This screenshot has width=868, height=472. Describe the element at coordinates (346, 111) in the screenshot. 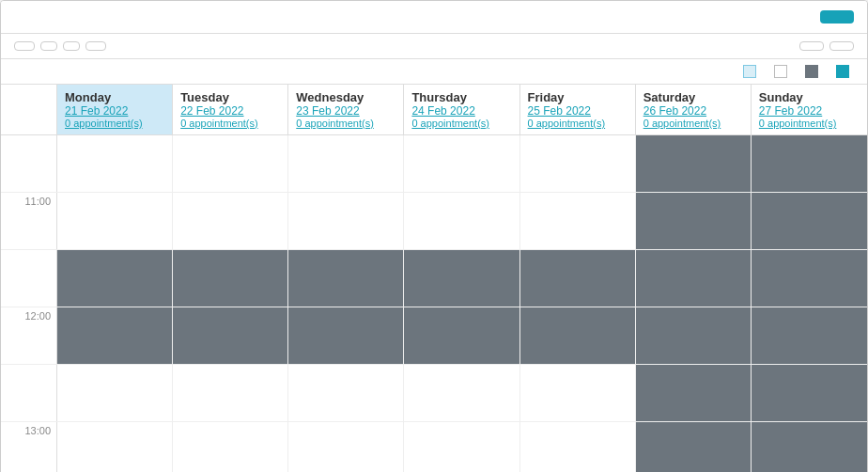

I see `day-date-link: 23 Feb 2022` at that location.